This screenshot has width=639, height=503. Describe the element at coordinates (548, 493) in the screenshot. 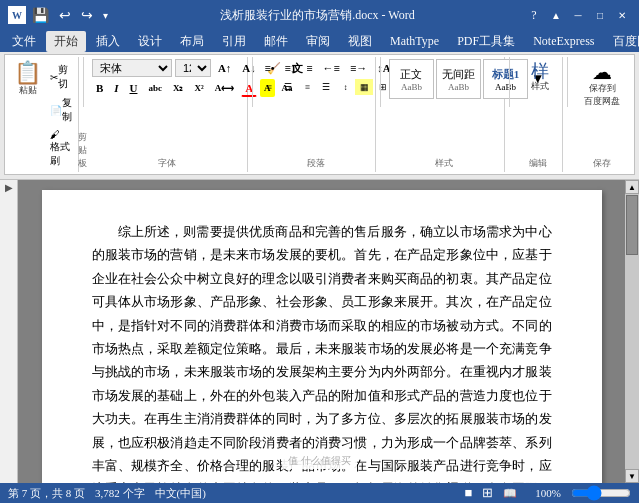

I see `status-right: ■ ⊞ 📖 100%` at that location.